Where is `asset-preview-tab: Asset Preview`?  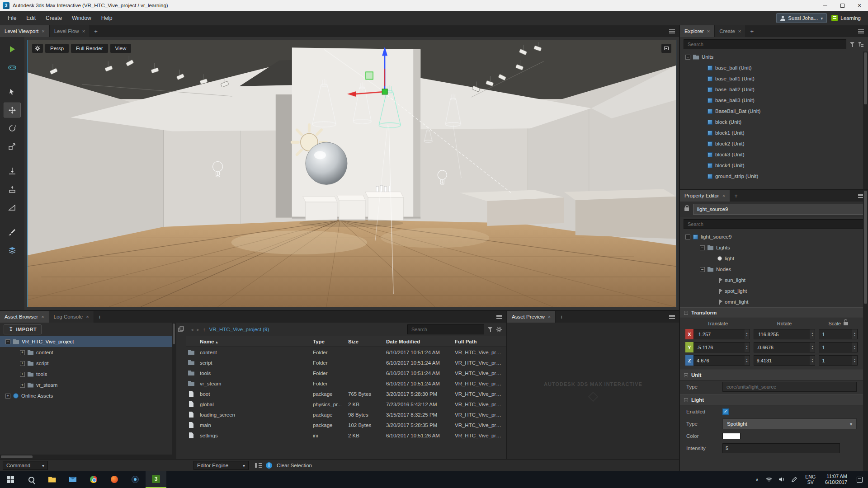 asset-preview-tab: Asset Preview is located at coordinates (532, 317).